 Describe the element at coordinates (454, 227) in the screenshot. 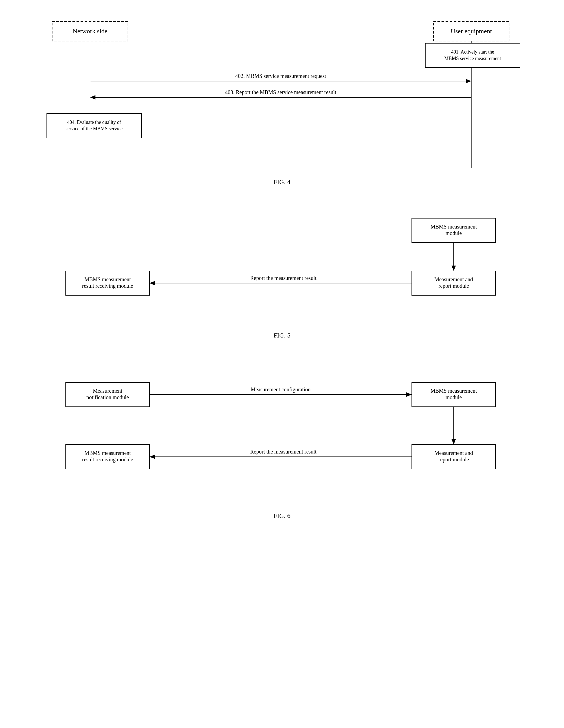

I see `fig5-mbms-module-line1: MBMS measurement` at that location.